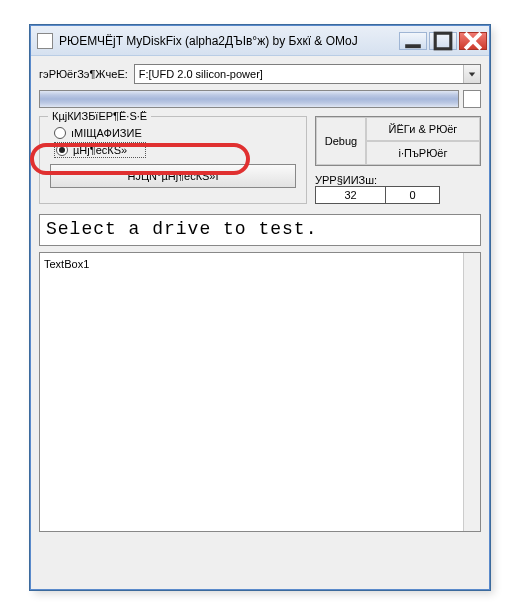 The height and width of the screenshot is (604, 515). Describe the element at coordinates (341, 141) in the screenshot. I see `debug-button: Debug` at that location.